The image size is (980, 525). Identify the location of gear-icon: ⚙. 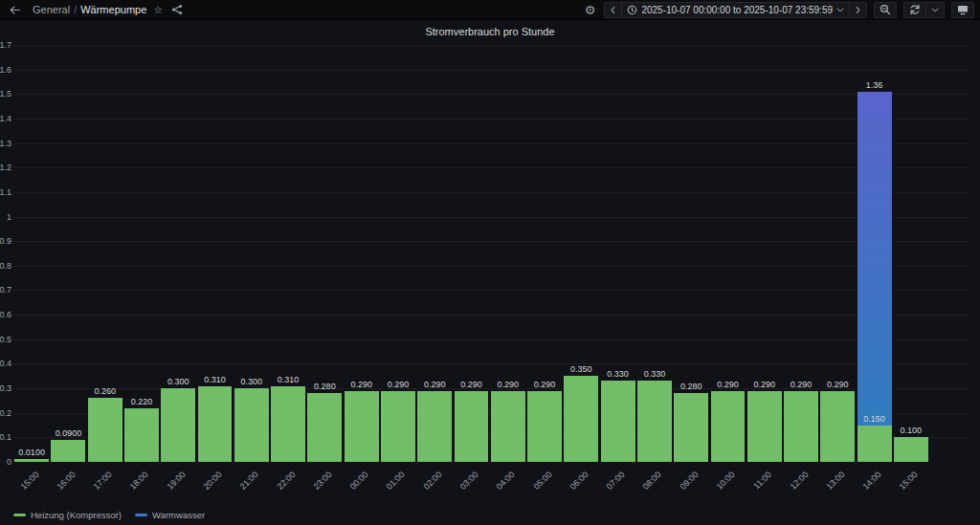
(590, 10).